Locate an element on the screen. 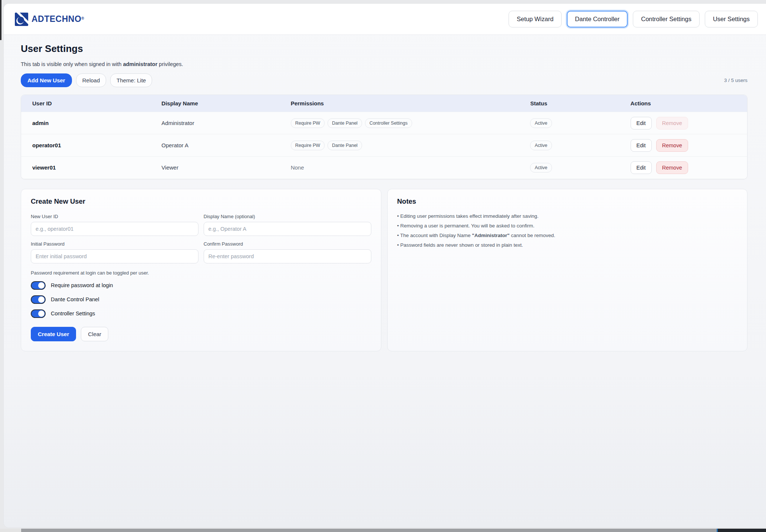 Image resolution: width=766 pixels, height=532 pixels. display-name-input is located at coordinates (287, 229).